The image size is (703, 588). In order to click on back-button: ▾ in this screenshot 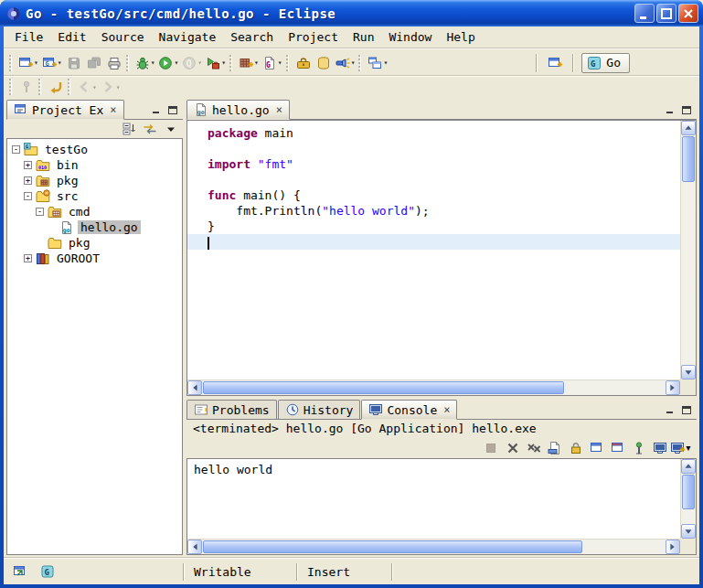, I will do `click(87, 87)`.